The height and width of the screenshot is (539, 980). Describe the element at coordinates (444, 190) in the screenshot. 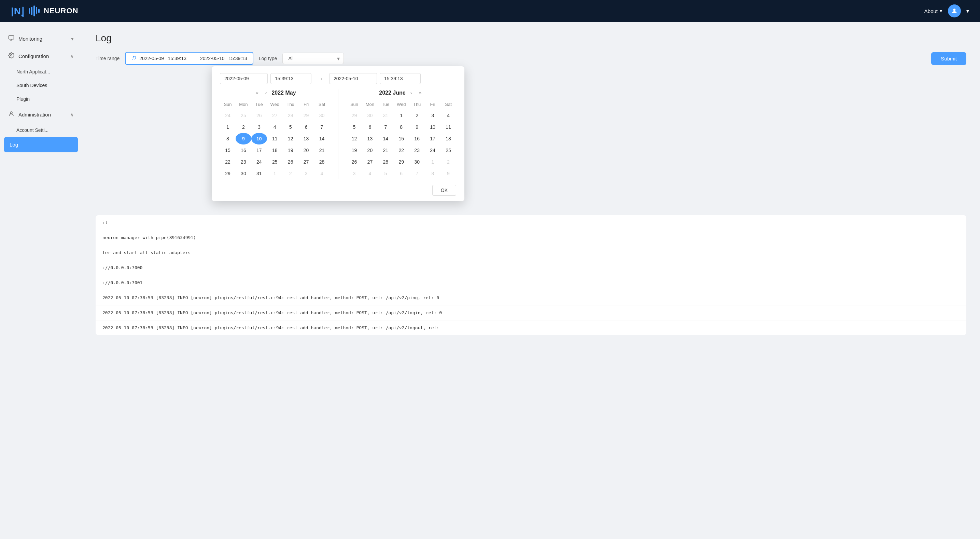

I see `ok-button: OK` at that location.